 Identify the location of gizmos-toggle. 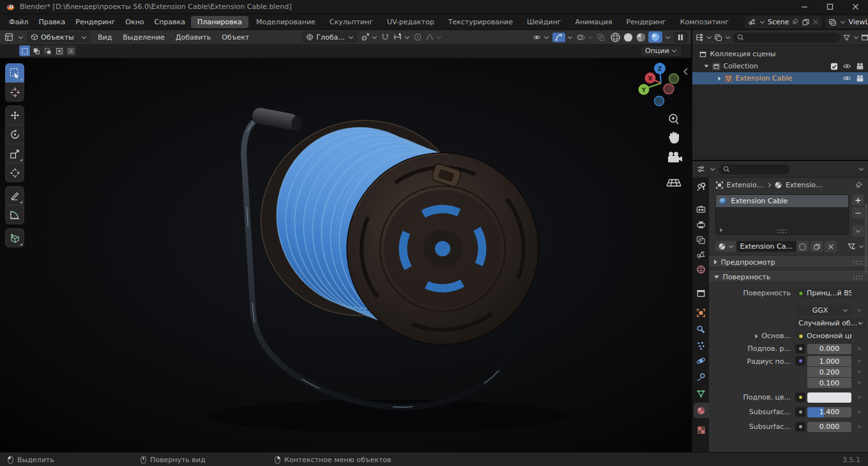
(559, 37).